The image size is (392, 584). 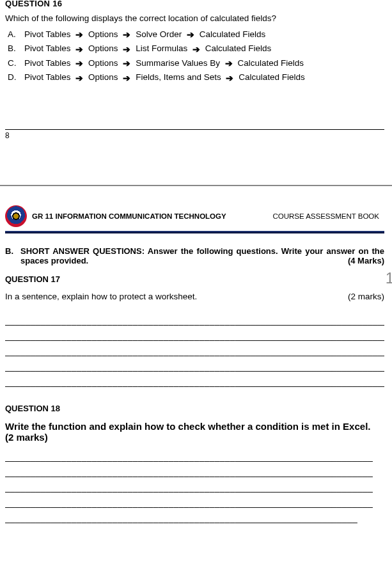 I want to click on question-16-heading: QUESTION 16, so click(x=194, y=4).